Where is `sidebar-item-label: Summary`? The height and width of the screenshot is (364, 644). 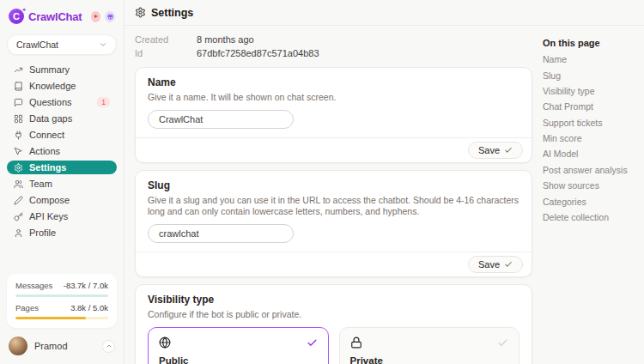
sidebar-item-label: Summary is located at coordinates (50, 70).